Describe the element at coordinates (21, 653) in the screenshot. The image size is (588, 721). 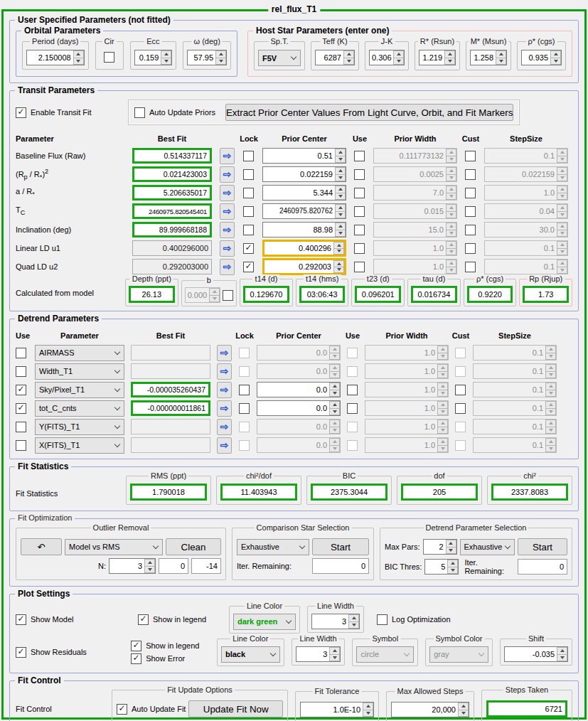
I see `show-residuals-checkbox` at that location.